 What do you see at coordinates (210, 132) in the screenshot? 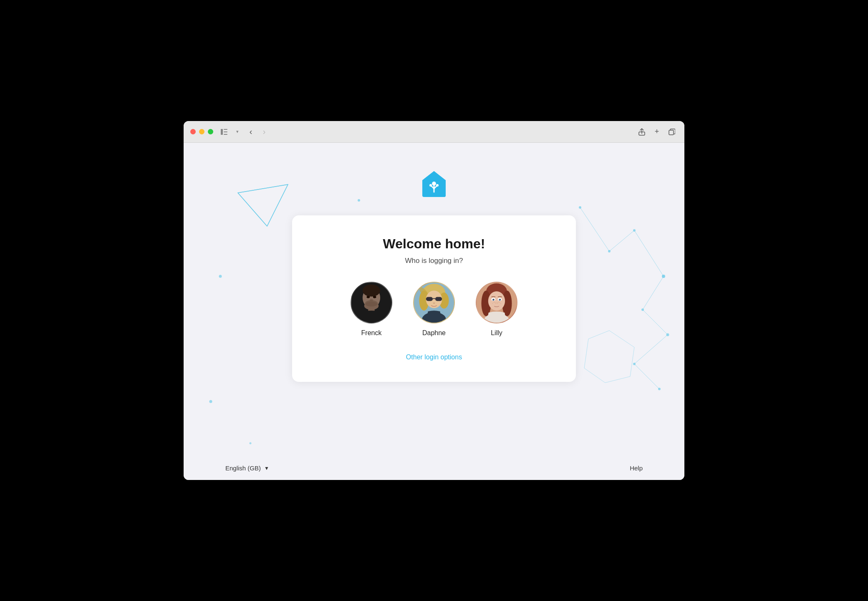
I see `maximize-button` at bounding box center [210, 132].